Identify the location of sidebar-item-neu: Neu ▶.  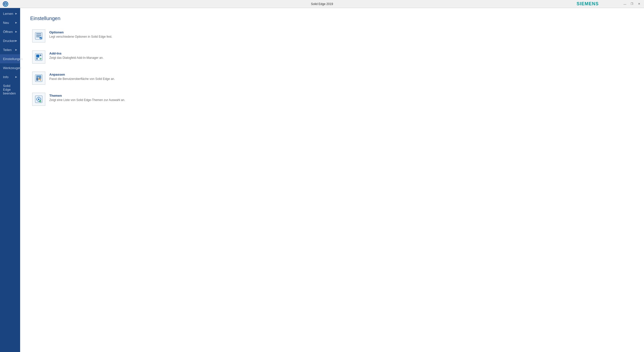
(10, 23).